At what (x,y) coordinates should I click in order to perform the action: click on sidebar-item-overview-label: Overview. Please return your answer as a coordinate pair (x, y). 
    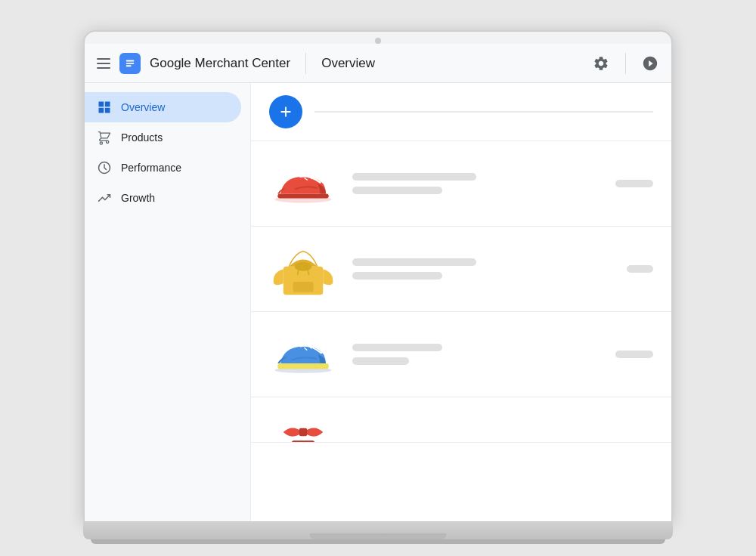
    Looking at the image, I should click on (143, 107).